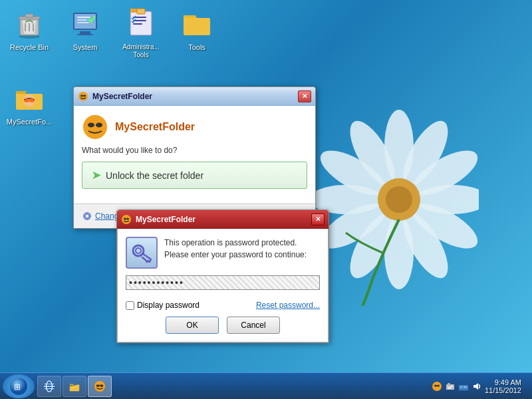 This screenshot has height=399, width=532. What do you see at coordinates (29, 104) in the screenshot?
I see `desktop-icon-mysecretfolder-desktop: MySecretFo...` at bounding box center [29, 104].